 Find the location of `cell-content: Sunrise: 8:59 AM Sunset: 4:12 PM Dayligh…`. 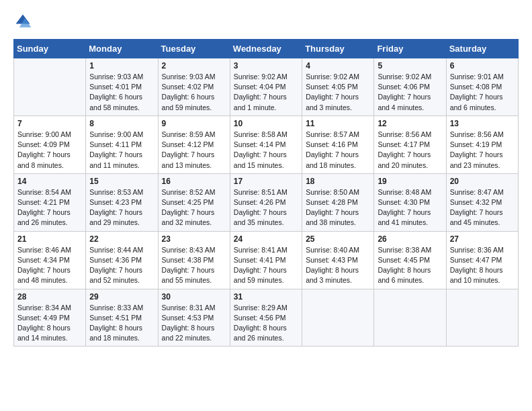

cell-content: Sunrise: 8:59 AM Sunset: 4:12 PM Dayligh… is located at coordinates (194, 150).